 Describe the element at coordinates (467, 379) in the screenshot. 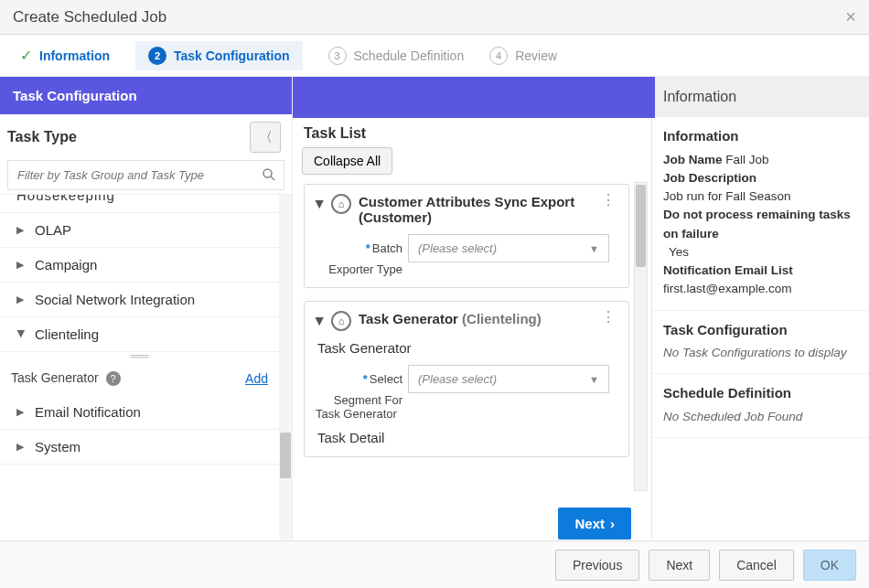

I see `task-card-task-generator: ▶ ⌂ Task Generator (Clienteling) ⋮ Task …` at that location.